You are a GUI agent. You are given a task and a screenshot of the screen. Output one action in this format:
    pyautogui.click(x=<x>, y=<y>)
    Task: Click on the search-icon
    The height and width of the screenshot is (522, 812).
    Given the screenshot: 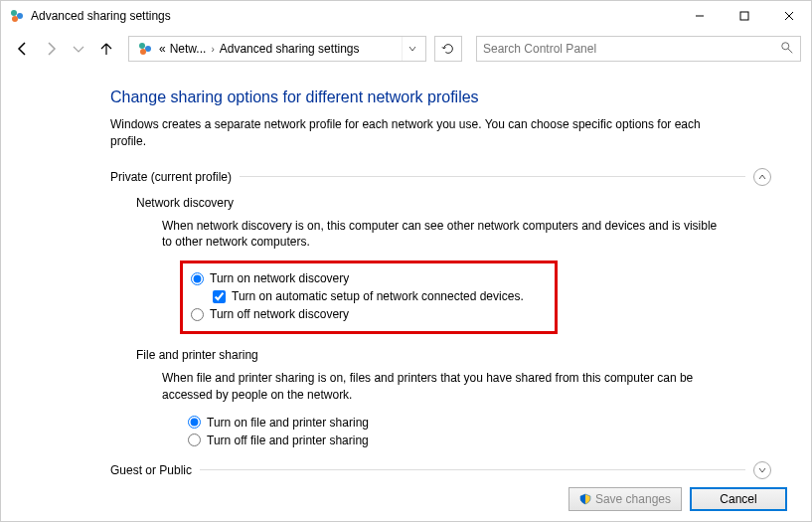 What is the action you would take?
    pyautogui.click(x=787, y=50)
    